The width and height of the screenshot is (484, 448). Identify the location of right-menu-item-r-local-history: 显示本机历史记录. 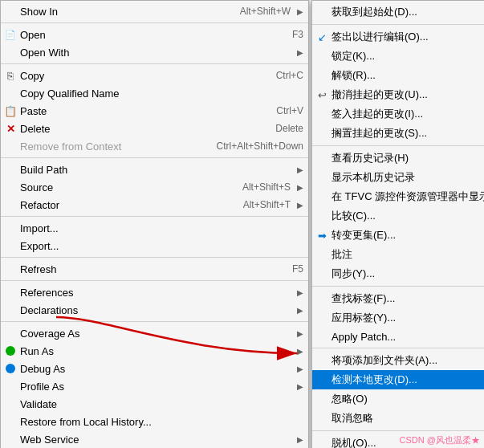
(398, 177).